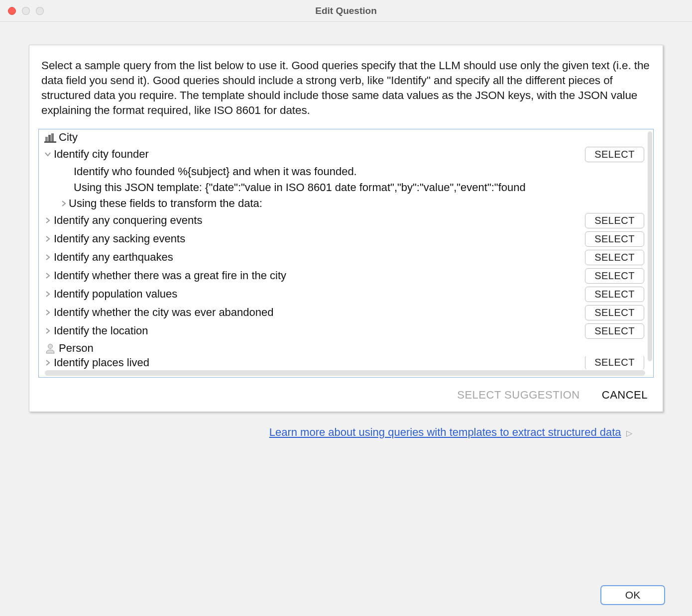 The height and width of the screenshot is (616, 692). I want to click on query-row: Identify population values SELECT, so click(346, 295).